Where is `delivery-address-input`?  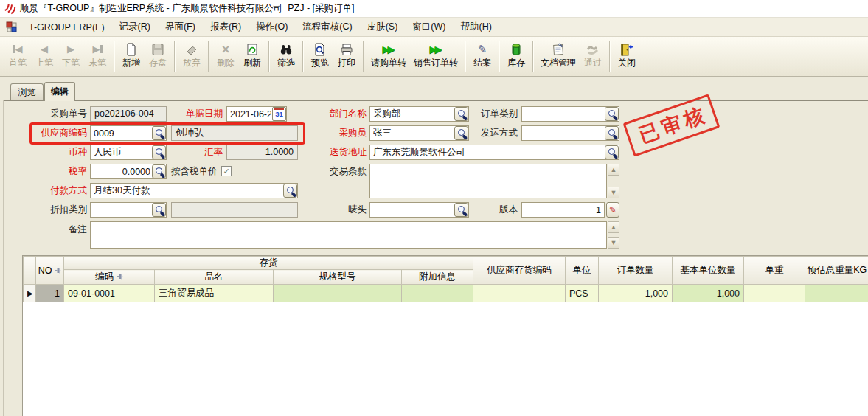 delivery-address-input is located at coordinates (494, 152).